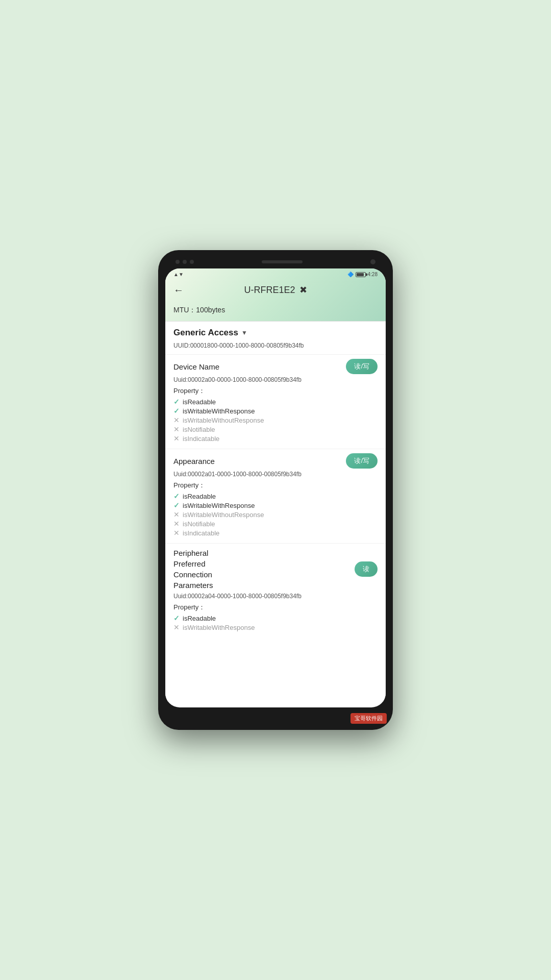 The height and width of the screenshot is (980, 551). I want to click on char-header-peripheral: PeripheralPreferredConnectionParameters …, so click(276, 569).